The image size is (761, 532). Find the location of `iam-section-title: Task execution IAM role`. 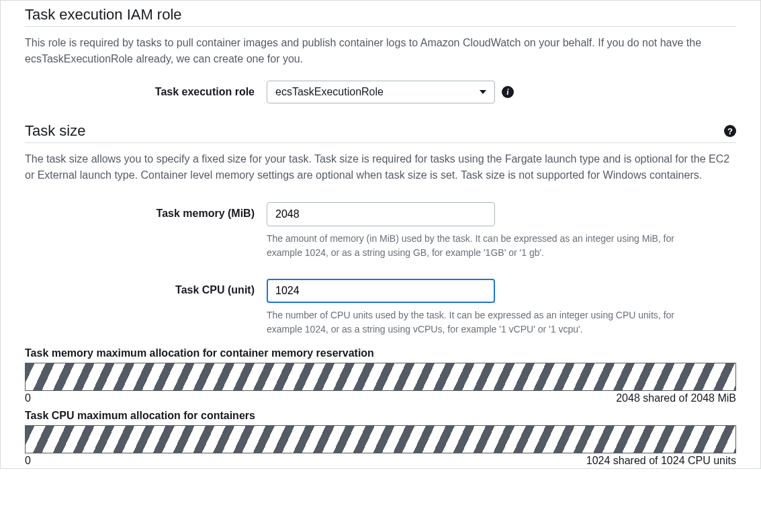

iam-section-title: Task execution IAM role is located at coordinates (103, 15).